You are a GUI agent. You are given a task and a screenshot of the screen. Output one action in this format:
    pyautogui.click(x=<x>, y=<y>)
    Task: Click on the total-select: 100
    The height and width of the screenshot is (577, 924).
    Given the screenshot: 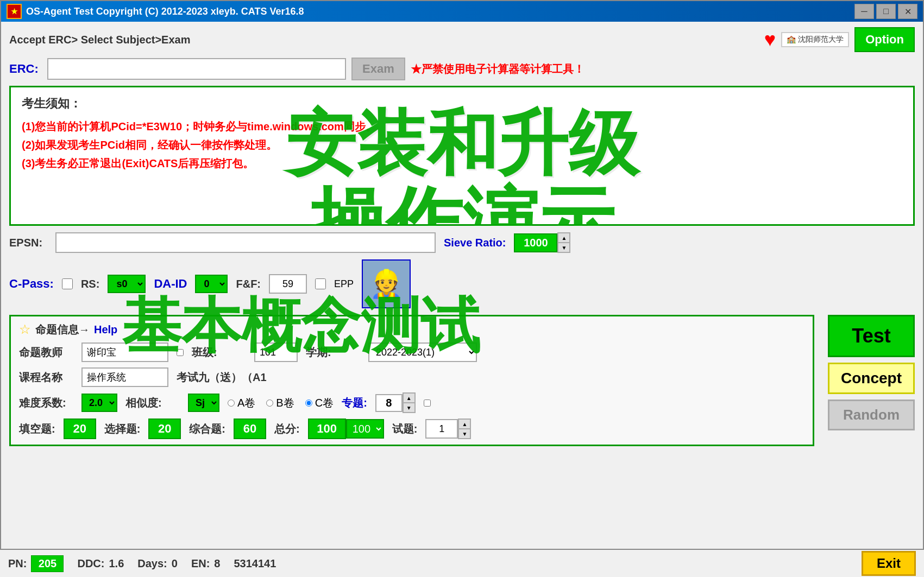 What is the action you would take?
    pyautogui.click(x=365, y=429)
    